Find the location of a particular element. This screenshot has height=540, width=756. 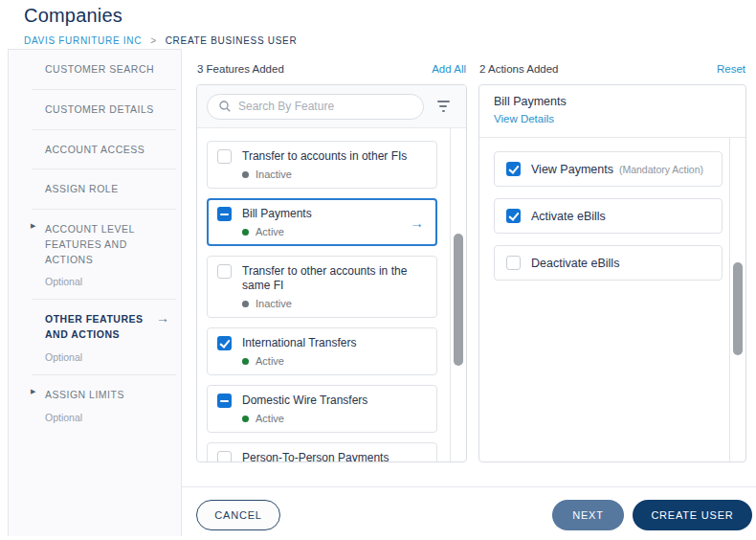

action-card: Deactivate eBills is located at coordinates (609, 262).